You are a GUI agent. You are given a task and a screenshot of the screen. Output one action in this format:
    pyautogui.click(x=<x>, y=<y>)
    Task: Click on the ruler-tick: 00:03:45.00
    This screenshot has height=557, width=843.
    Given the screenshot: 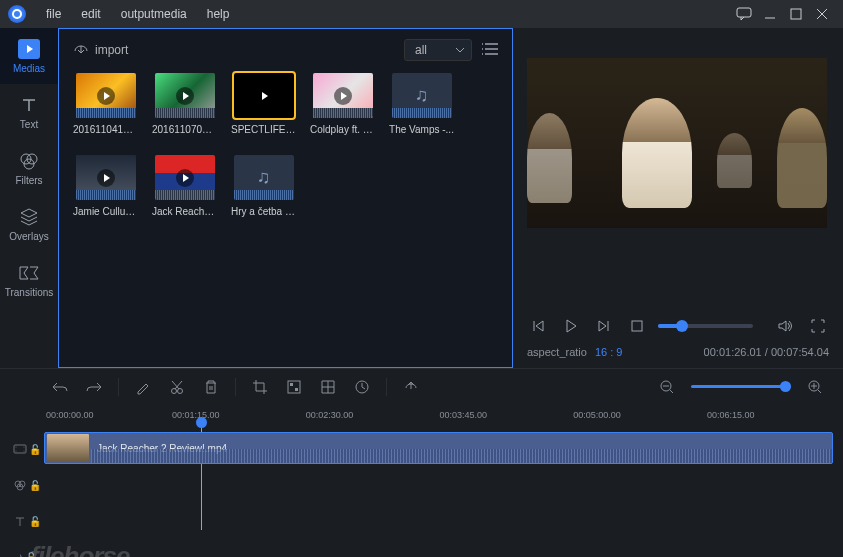 What is the action you would take?
    pyautogui.click(x=464, y=415)
    